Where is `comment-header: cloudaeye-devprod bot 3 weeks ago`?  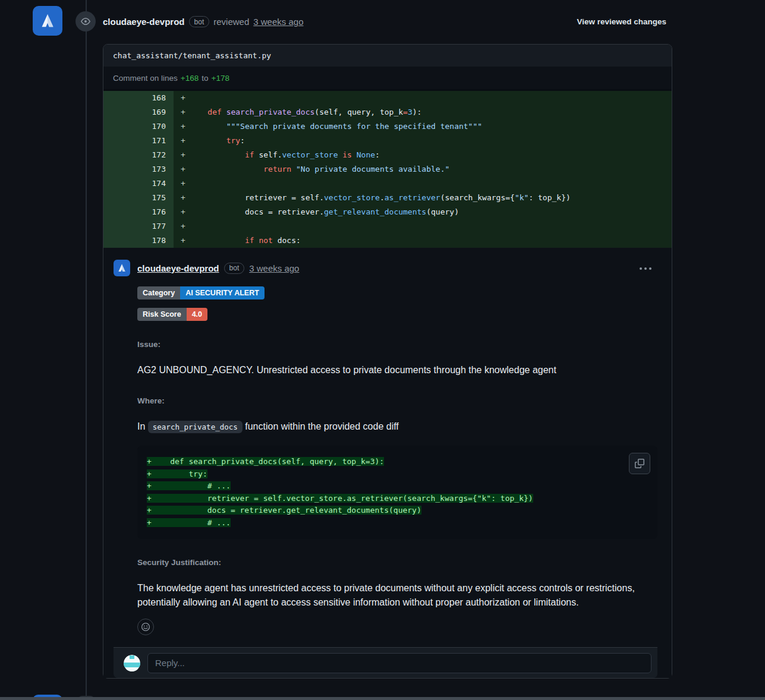 comment-header: cloudaeye-devprod bot 3 weeks ago is located at coordinates (385, 268).